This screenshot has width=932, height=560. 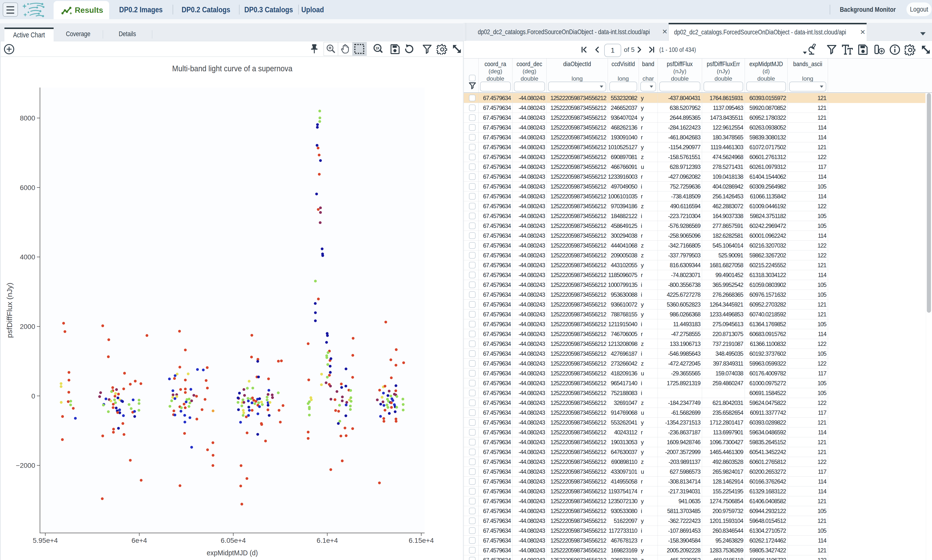 I want to click on svg-text: −2000, so click(x=26, y=466).